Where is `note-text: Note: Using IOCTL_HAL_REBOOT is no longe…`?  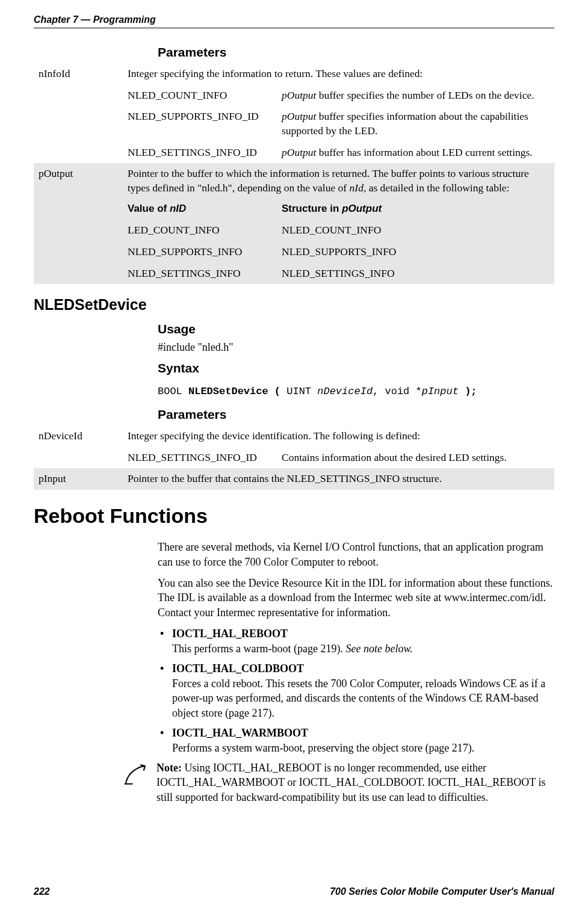
note-text: Note: Using IOCTL_HAL_REBOOT is no longe… is located at coordinates (355, 783).